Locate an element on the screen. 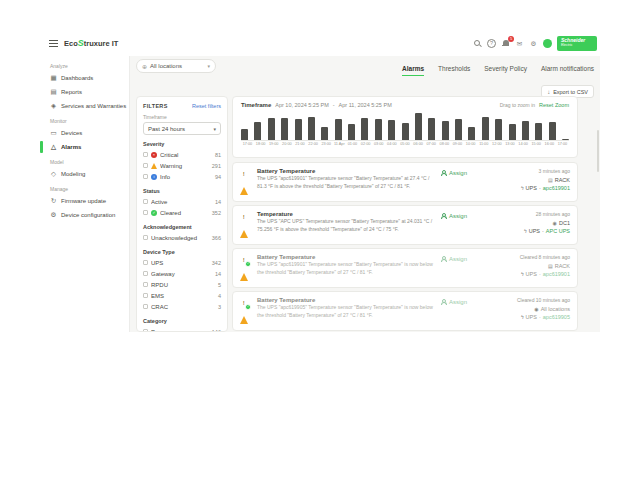  notifications-bell-icon: 5 is located at coordinates (506, 44).